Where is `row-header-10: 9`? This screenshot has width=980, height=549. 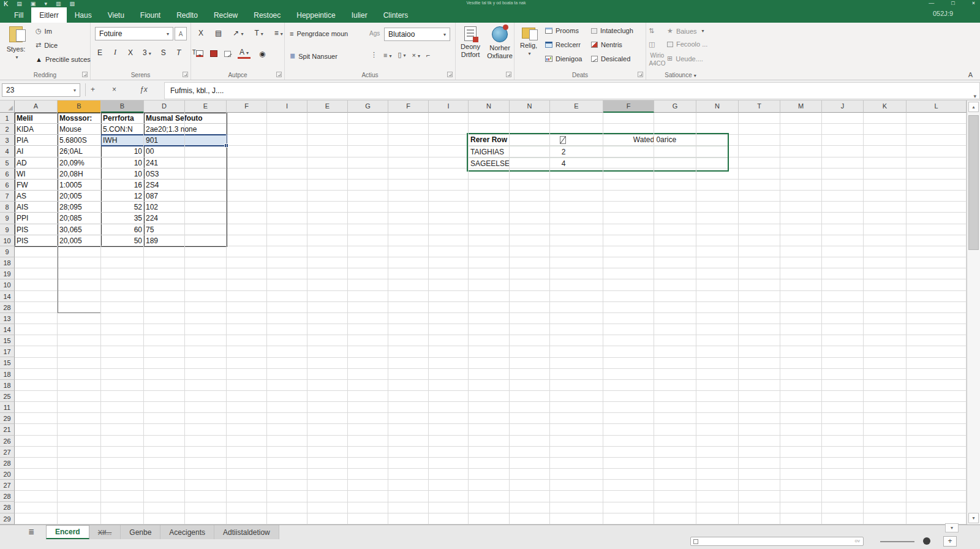
row-header-10: 9 is located at coordinates (7, 218).